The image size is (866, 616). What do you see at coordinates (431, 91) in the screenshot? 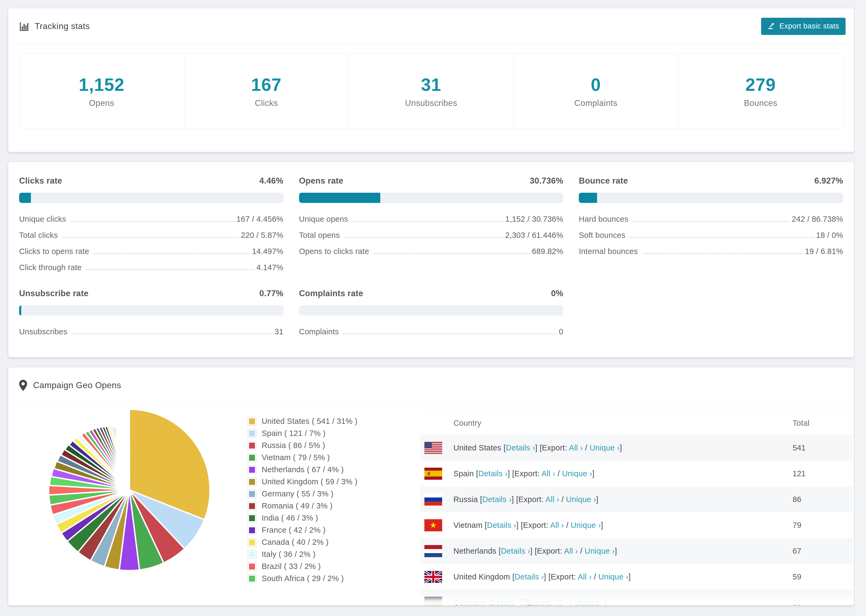
I see `stats-row: 1,152 Opens 167 Clicks 31 Unsubscribes 0…` at bounding box center [431, 91].